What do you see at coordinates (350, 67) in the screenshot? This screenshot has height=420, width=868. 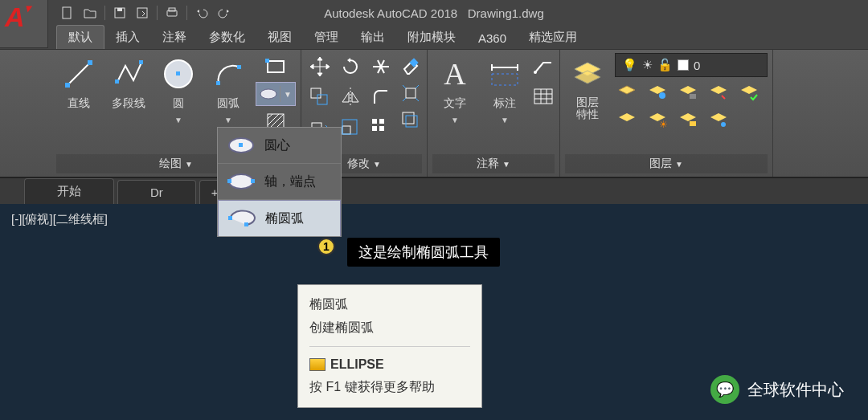 I see `rotate-icon` at bounding box center [350, 67].